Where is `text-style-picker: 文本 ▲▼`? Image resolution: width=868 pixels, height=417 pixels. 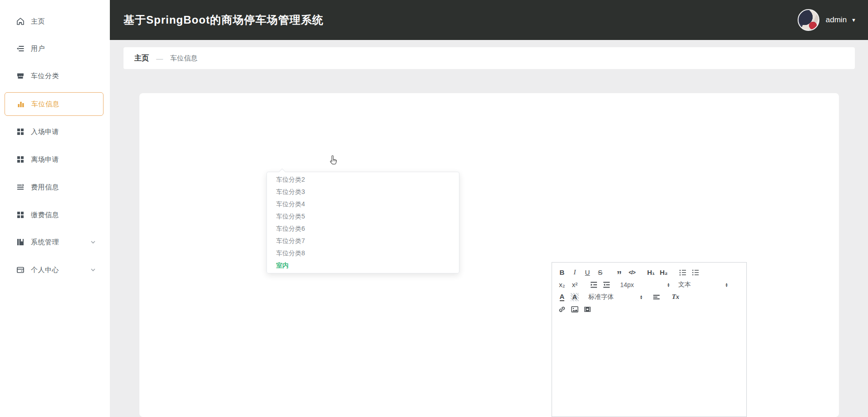 text-style-picker: 文本 ▲▼ is located at coordinates (703, 285).